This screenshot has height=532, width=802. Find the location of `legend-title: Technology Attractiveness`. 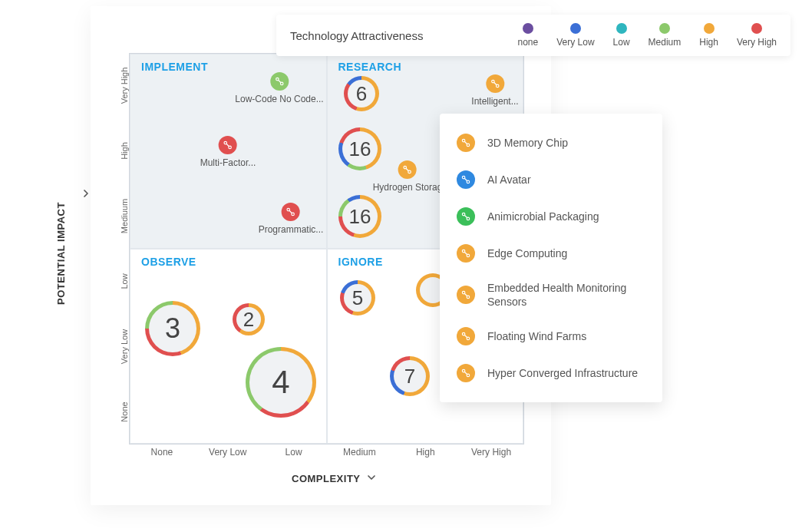

legend-title: Technology Attractiveness is located at coordinates (356, 35).